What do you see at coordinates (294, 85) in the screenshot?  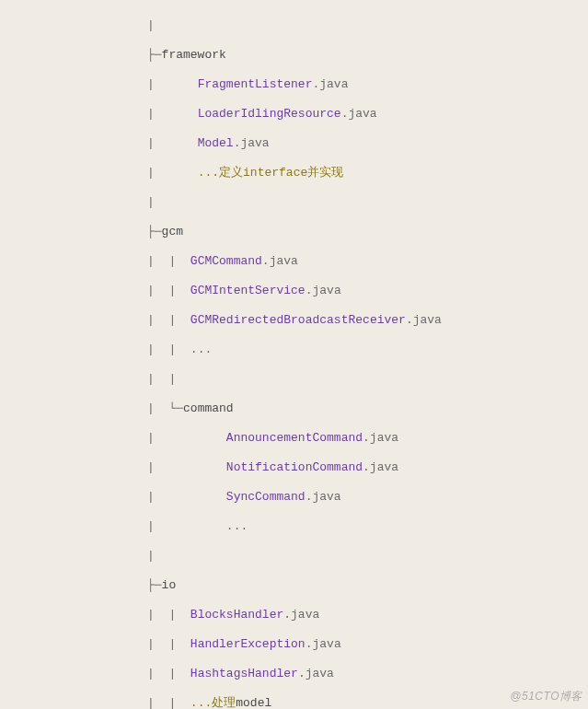 I see `tree-line: | FragmentListener.java` at bounding box center [294, 85].